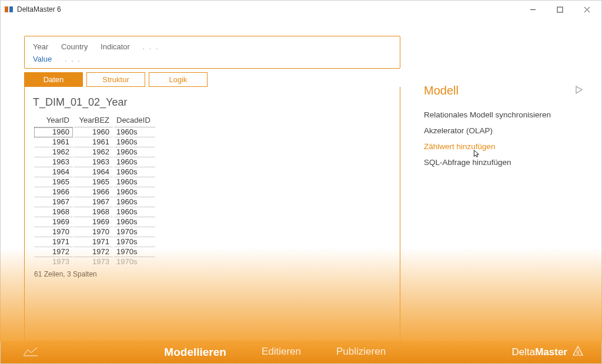 This screenshot has height=364, width=602. I want to click on slice-panel: Year Country Indicator . . . Value . . ., so click(212, 52).